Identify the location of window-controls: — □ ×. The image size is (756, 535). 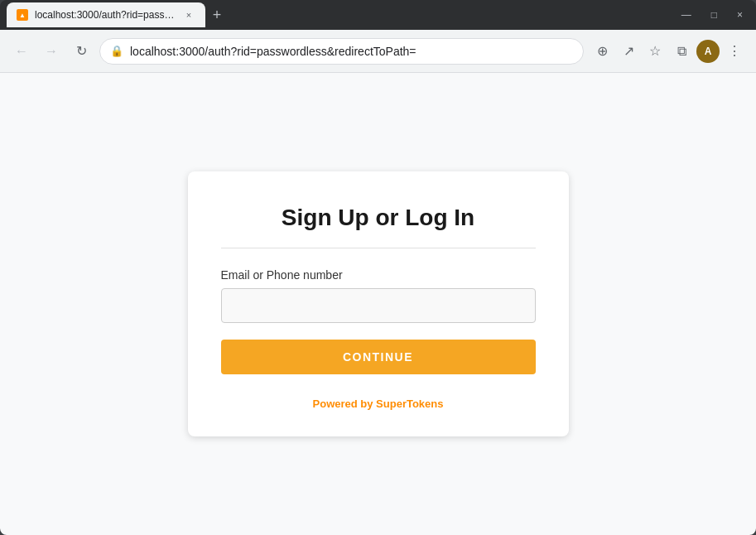
(712, 15).